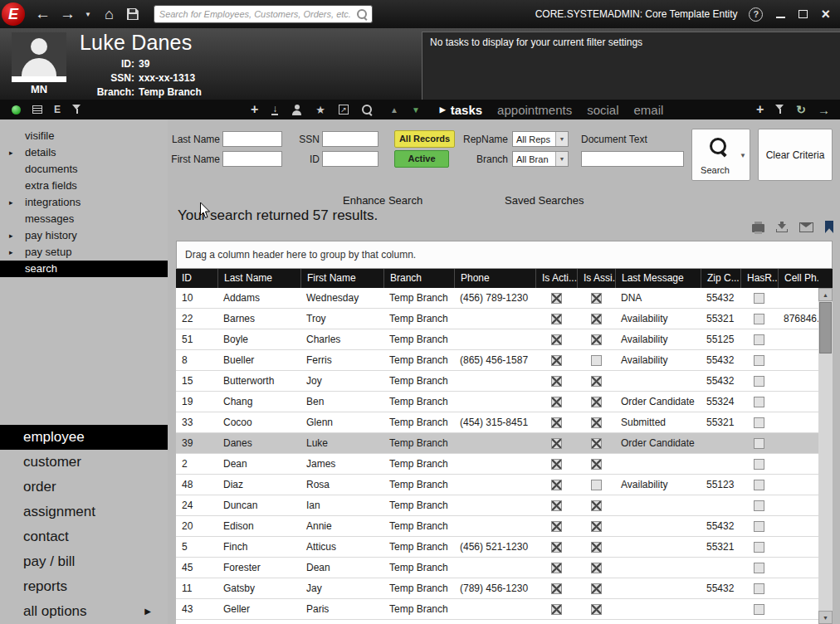 The image size is (840, 624). I want to click on sidebar-nav-item: ▸ integrations, so click(84, 202).